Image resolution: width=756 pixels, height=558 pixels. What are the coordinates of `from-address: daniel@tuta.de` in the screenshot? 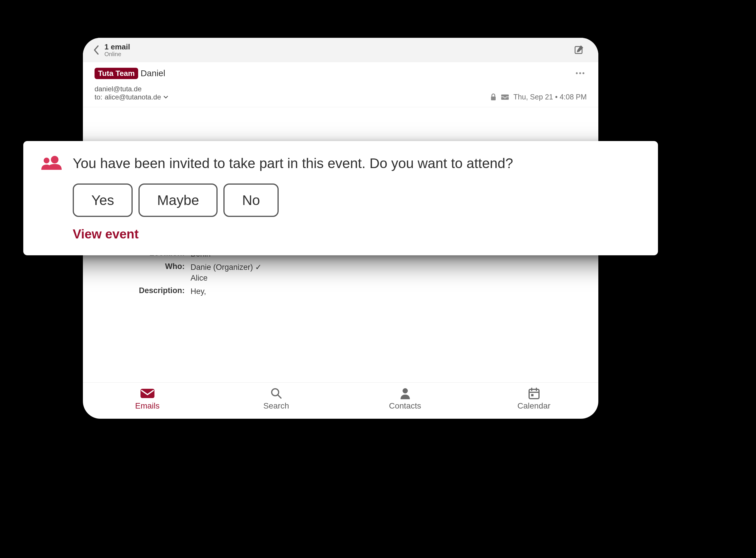 It's located at (131, 89).